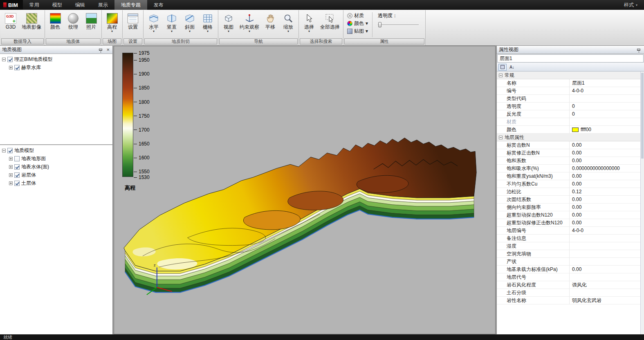 This screenshot has height=340, width=644. I want to click on style-menu: 样式 ▾, so click(634, 5).